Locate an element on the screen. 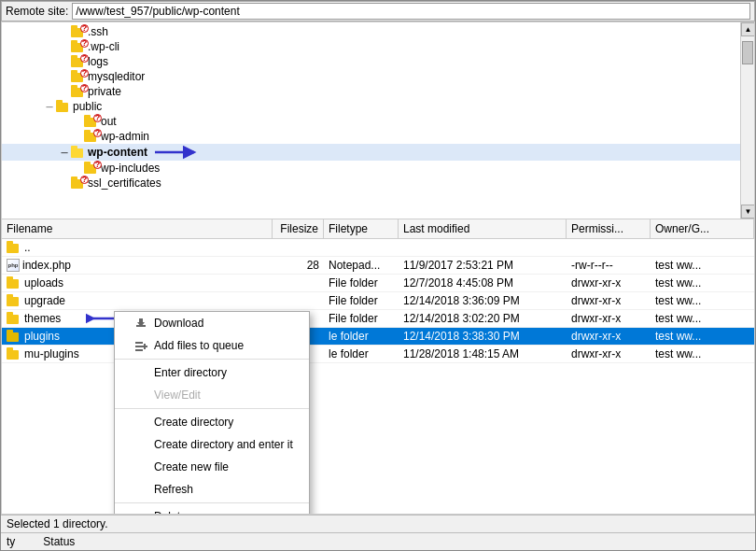 The height and width of the screenshot is (551, 756). ctx-sep2 is located at coordinates (212, 409).